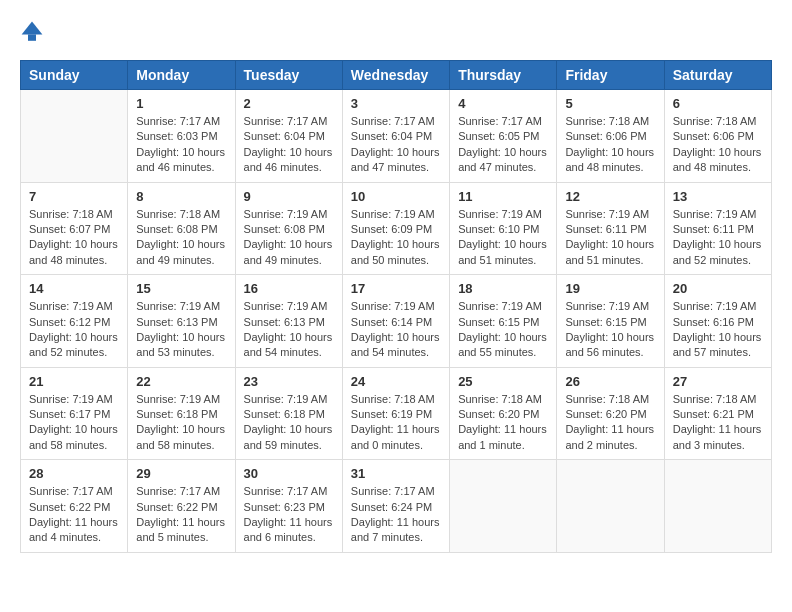 This screenshot has height=612, width=792. What do you see at coordinates (74, 228) in the screenshot?
I see `calendar-cell: 7Sunrise: 7:18 AM Sunset: 6:07 PM Daylig…` at bounding box center [74, 228].